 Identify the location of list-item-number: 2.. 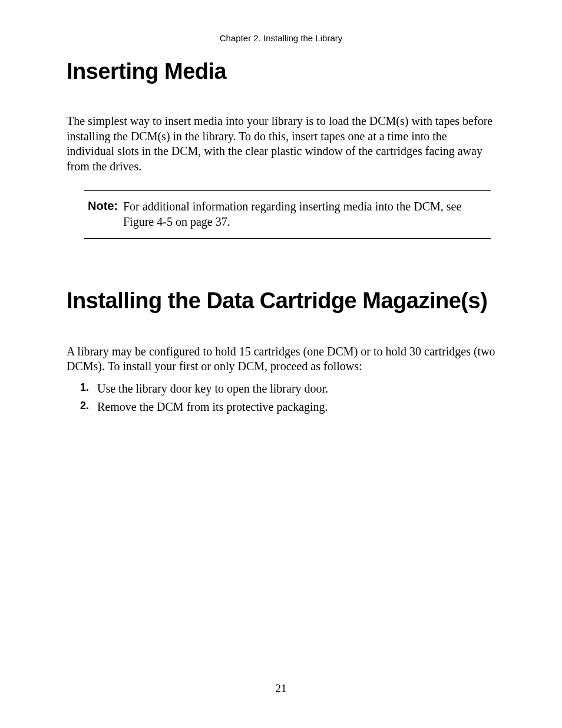
(82, 406).